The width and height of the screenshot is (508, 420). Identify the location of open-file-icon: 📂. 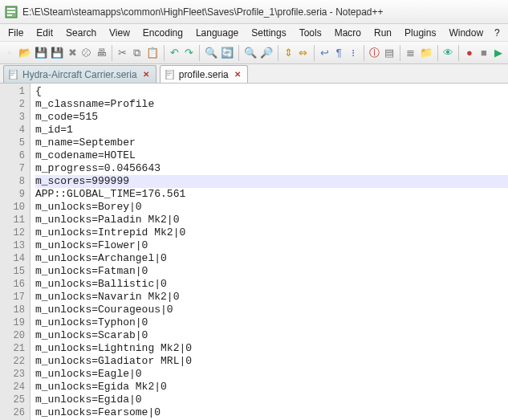
(25, 53).